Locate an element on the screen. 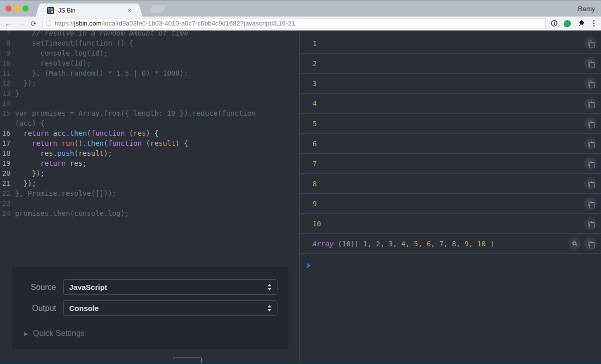  code-token: ) { is located at coordinates (181, 143).